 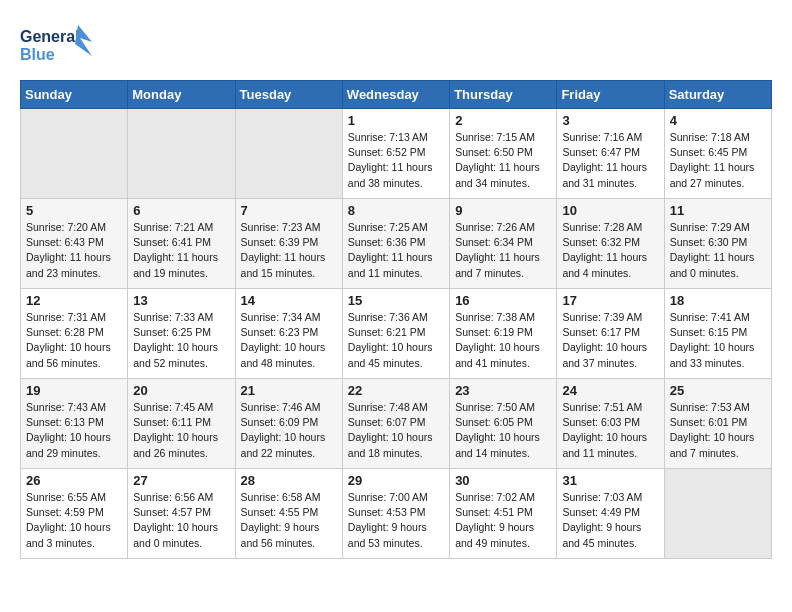 I want to click on day-info: Sunrise: 7:36 AMSunset: 6:21 PMDaylight:…, so click(x=396, y=340).